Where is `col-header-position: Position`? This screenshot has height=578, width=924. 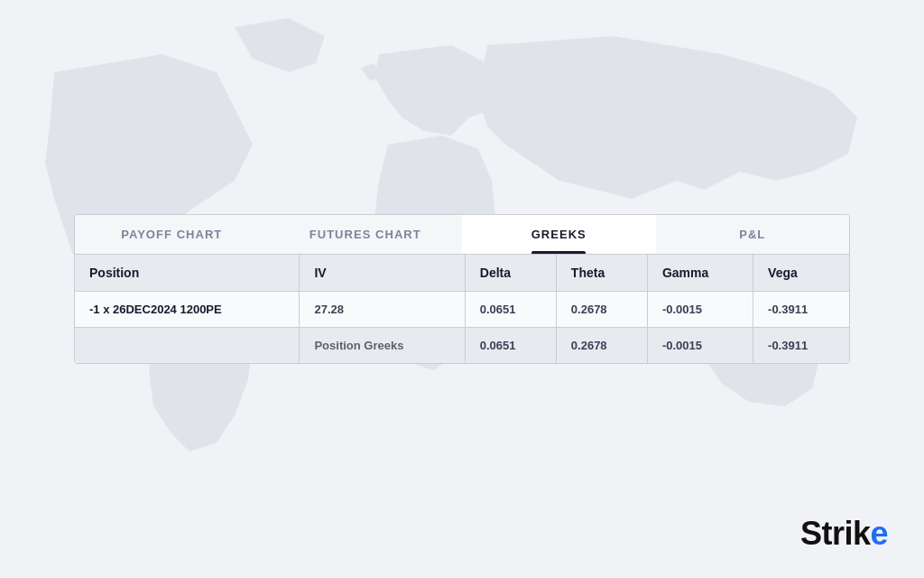
col-header-position: Position is located at coordinates (188, 273).